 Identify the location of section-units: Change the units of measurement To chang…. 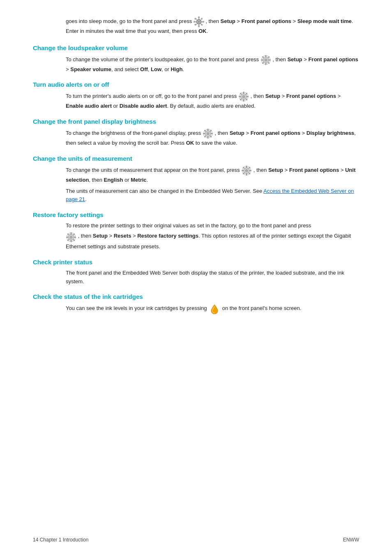
(196, 179).